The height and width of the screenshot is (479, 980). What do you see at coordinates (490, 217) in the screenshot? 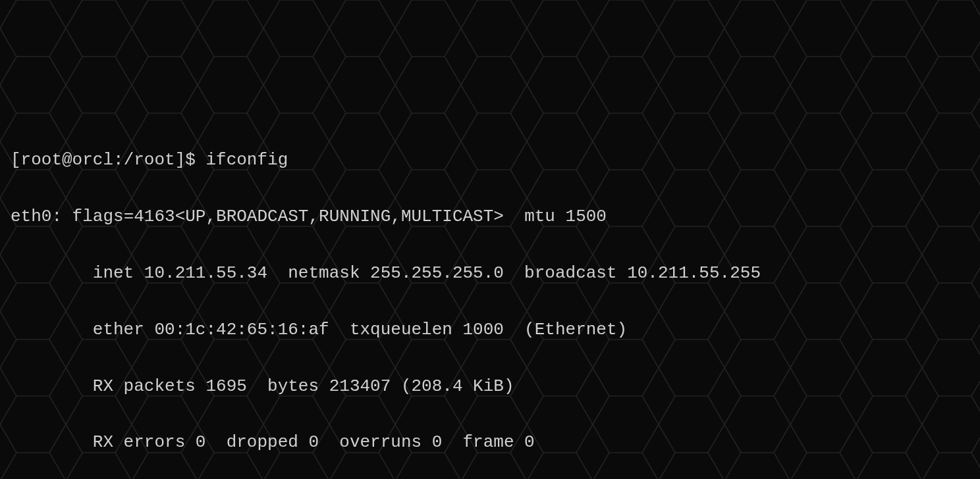
I see `eth0-header: eth0: flags=4163<UP,BROADCAST,RUNNING,MU…` at bounding box center [490, 217].